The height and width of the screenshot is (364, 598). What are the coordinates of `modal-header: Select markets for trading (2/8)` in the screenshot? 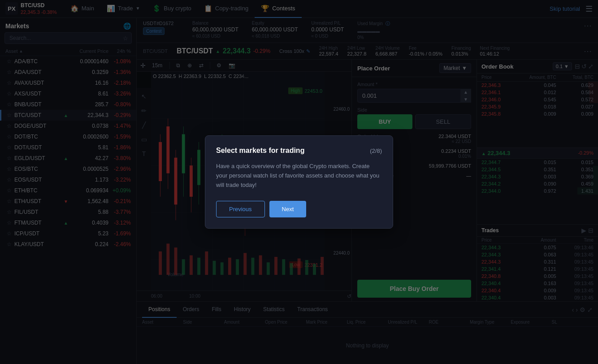 It's located at (299, 151).